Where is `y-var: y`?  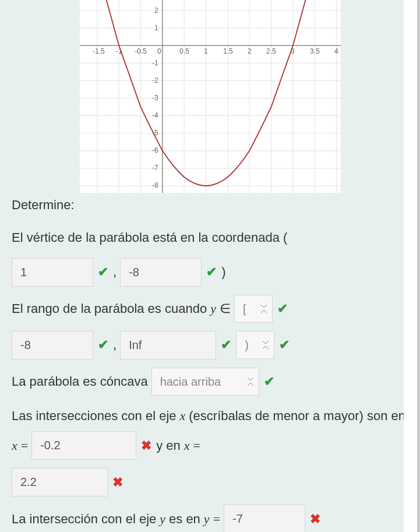 y-var: y is located at coordinates (213, 309).